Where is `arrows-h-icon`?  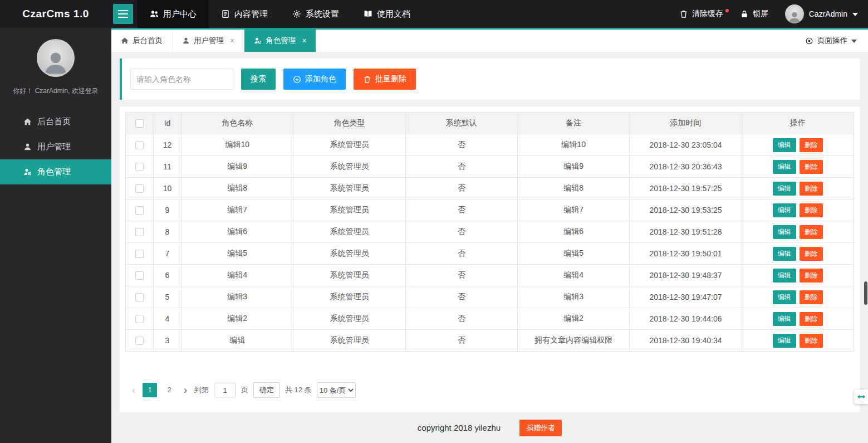 arrows-h-icon is located at coordinates (861, 397).